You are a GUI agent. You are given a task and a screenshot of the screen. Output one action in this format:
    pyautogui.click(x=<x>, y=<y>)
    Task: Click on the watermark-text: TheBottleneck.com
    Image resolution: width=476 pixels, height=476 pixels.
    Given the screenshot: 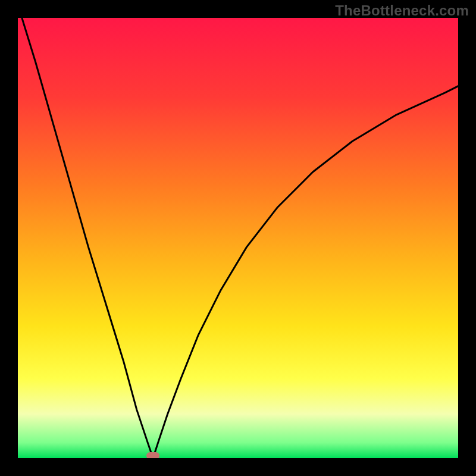 What is the action you would take?
    pyautogui.click(x=402, y=11)
    